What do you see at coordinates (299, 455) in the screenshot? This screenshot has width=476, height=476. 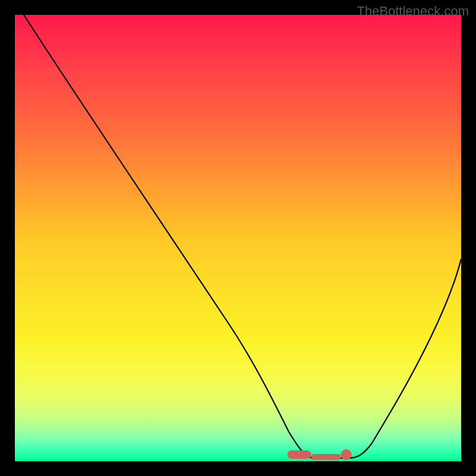 I see `optimal-range-marker-left` at bounding box center [299, 455].